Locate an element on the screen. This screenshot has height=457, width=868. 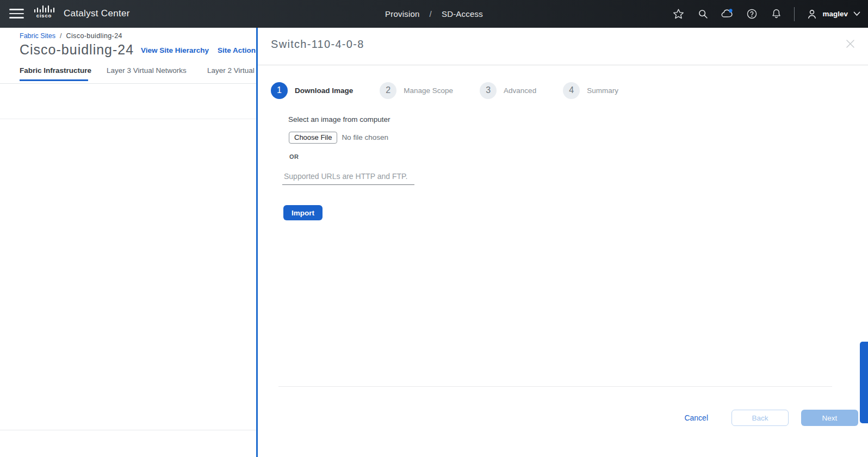
user-menu: maglev is located at coordinates (833, 14).